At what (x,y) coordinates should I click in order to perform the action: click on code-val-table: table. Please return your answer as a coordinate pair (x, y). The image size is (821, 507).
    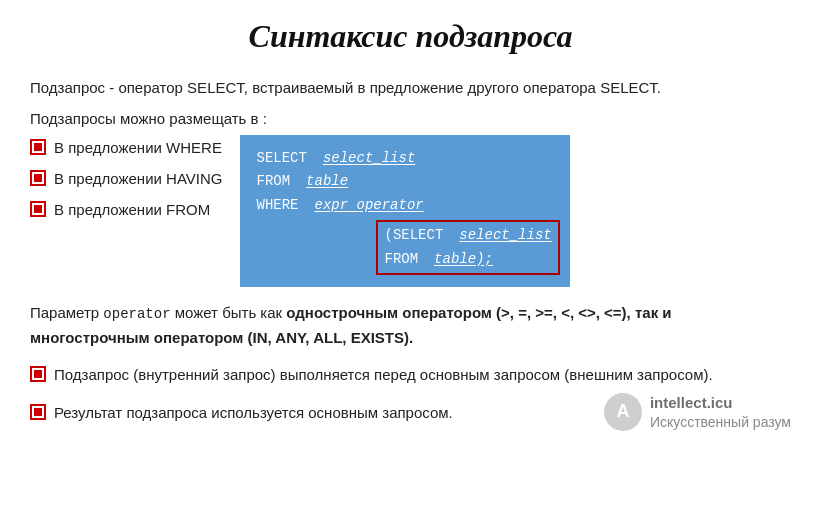
    Looking at the image, I should click on (327, 182).